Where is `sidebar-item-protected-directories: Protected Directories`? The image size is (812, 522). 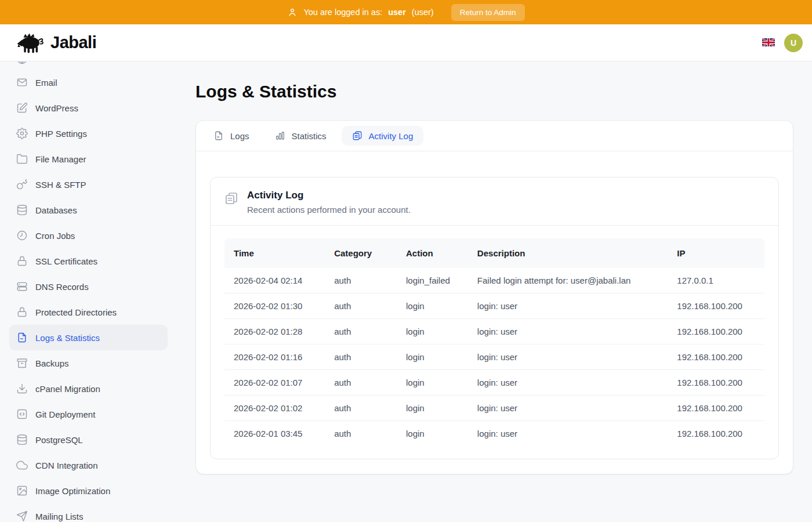 sidebar-item-protected-directories: Protected Directories is located at coordinates (88, 312).